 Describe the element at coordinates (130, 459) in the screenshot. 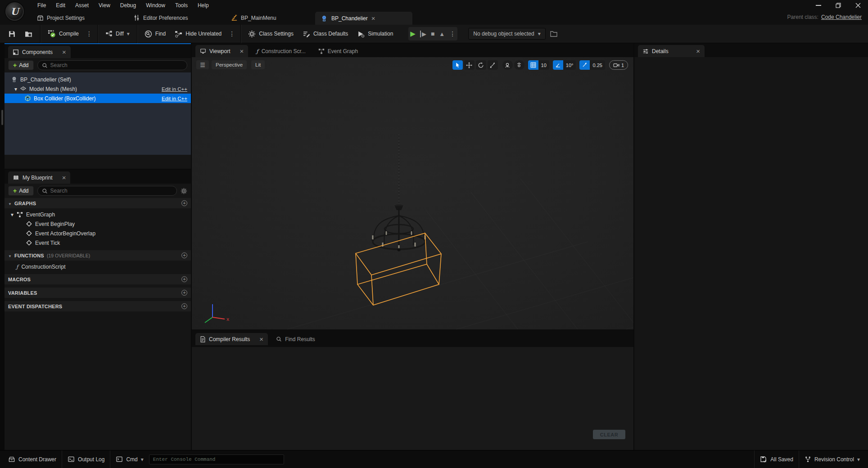

I see `cmd-dropdown: Cmd` at that location.